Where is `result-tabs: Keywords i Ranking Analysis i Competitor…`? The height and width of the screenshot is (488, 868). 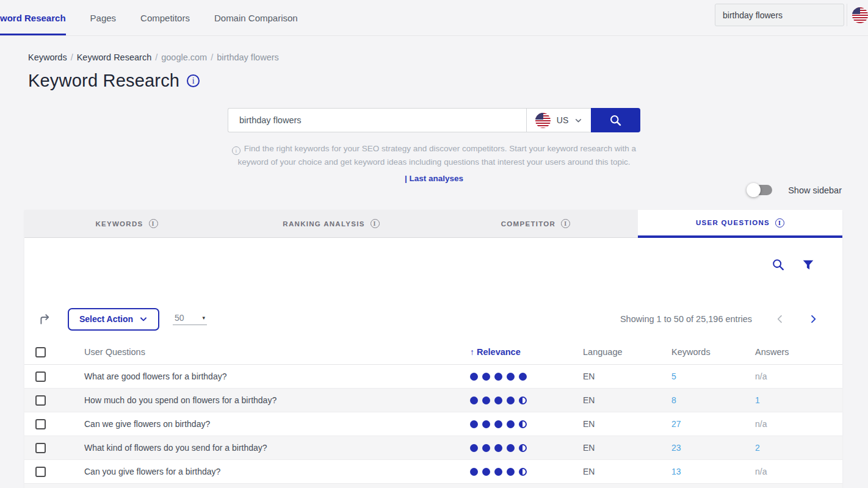
result-tabs: Keywords i Ranking Analysis i Competitor… is located at coordinates (433, 224).